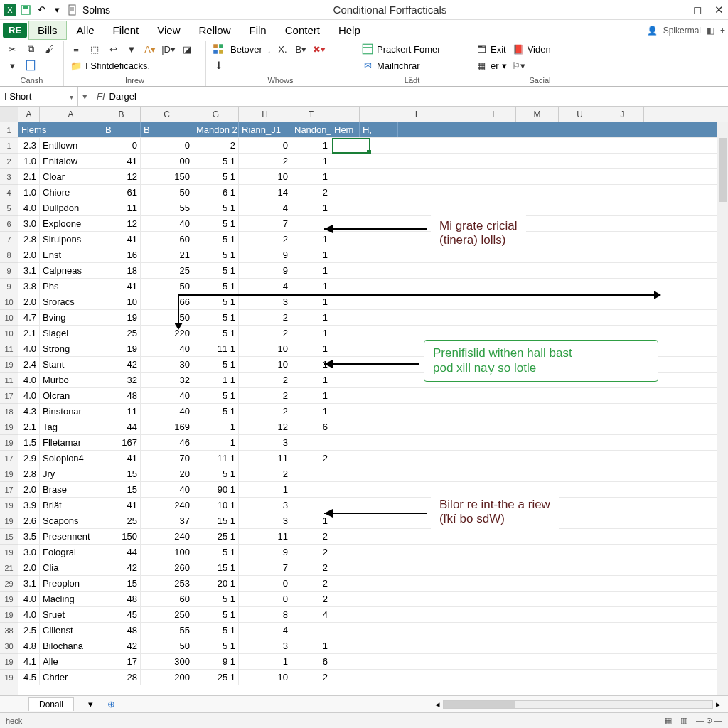  Describe the element at coordinates (495, 65) in the screenshot. I see `er-label: er` at that location.